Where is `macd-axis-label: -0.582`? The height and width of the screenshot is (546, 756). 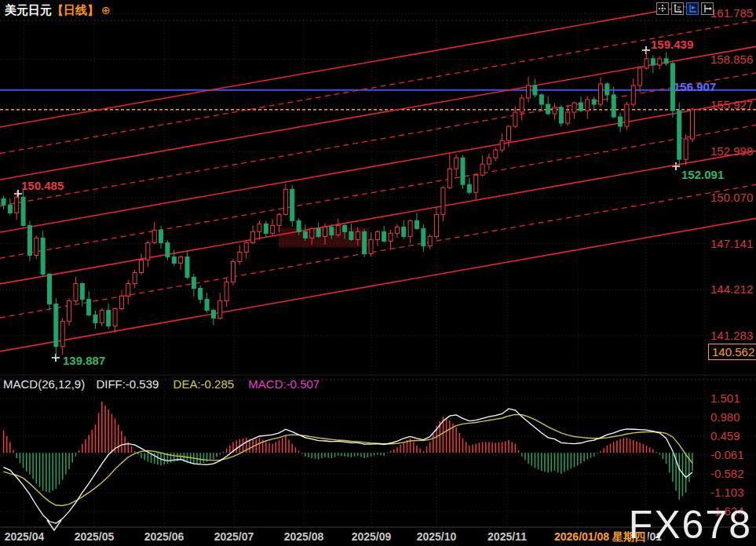
macd-axis-label: -0.582 is located at coordinates (727, 474).